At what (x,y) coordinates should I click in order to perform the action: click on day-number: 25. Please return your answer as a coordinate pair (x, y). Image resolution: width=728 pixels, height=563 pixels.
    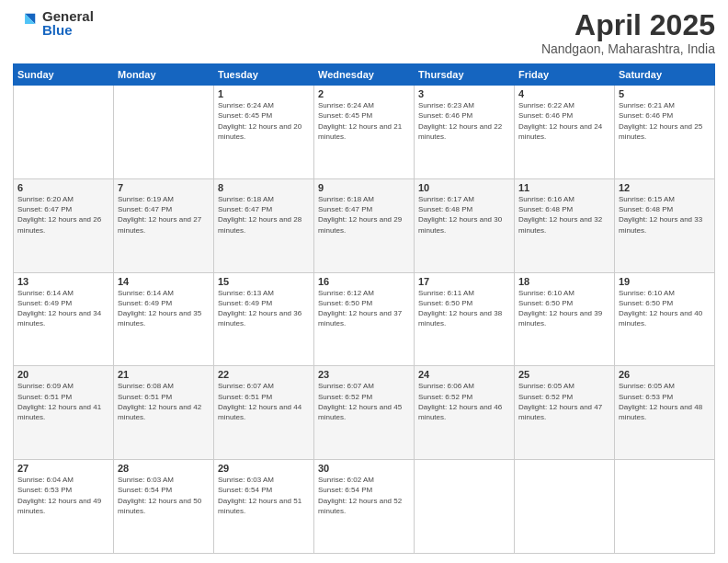
    Looking at the image, I should click on (564, 374).